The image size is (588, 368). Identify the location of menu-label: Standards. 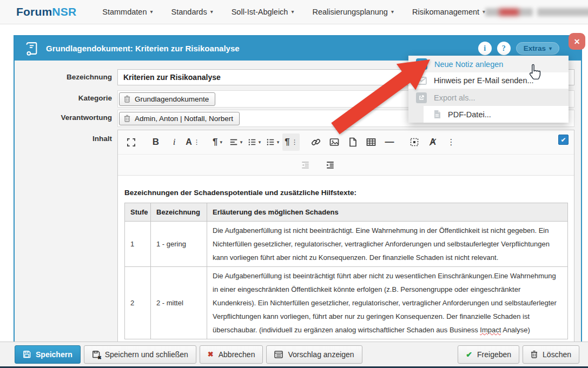
(189, 12).